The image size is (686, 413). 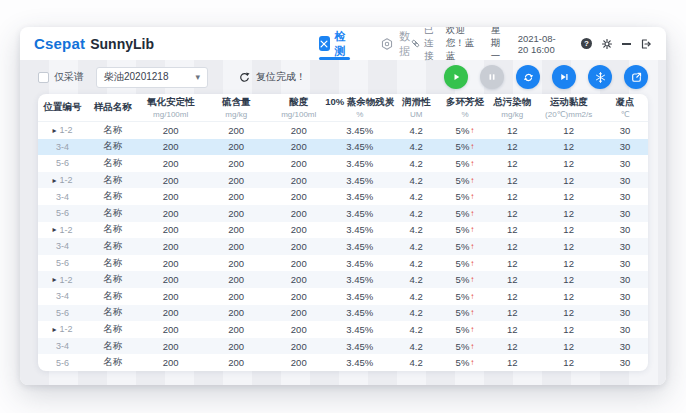 What do you see at coordinates (94, 44) in the screenshot?
I see `app-logo: Csepat SunnyLib` at bounding box center [94, 44].